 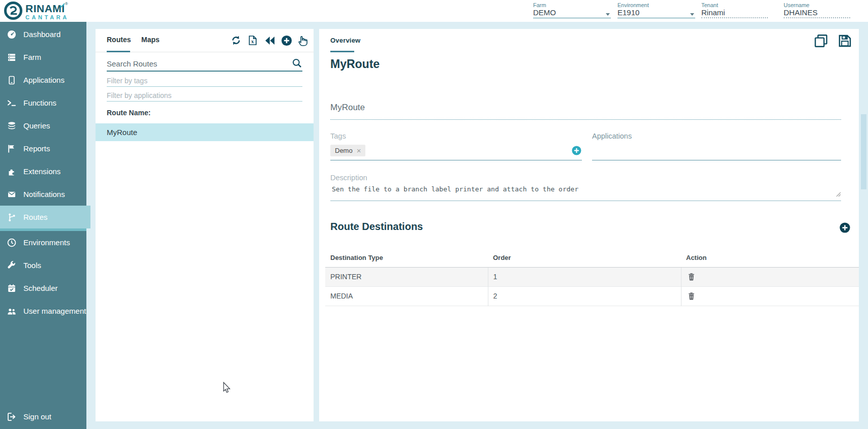 What do you see at coordinates (197, 62) in the screenshot?
I see `search-routes-input` at bounding box center [197, 62].